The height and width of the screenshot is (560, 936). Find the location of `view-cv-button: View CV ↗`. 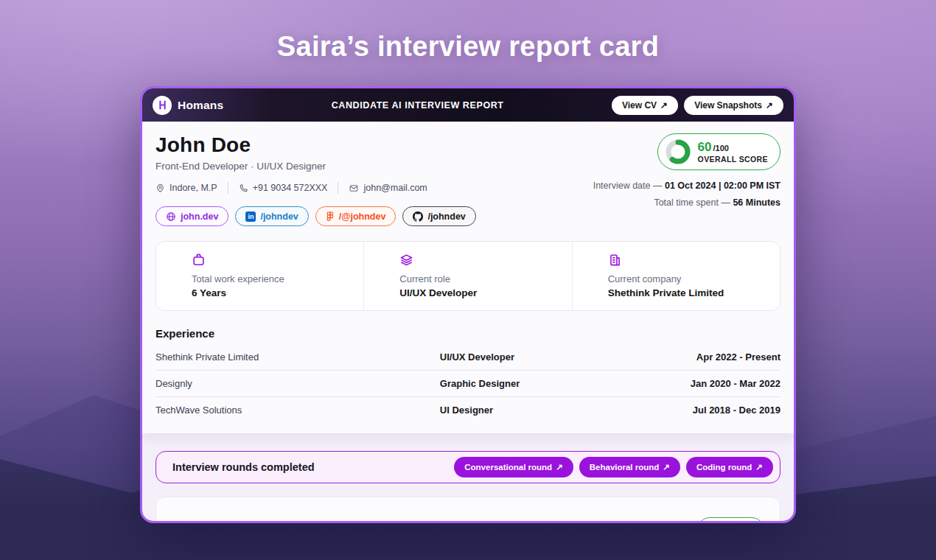

view-cv-button: View CV ↗ is located at coordinates (645, 105).